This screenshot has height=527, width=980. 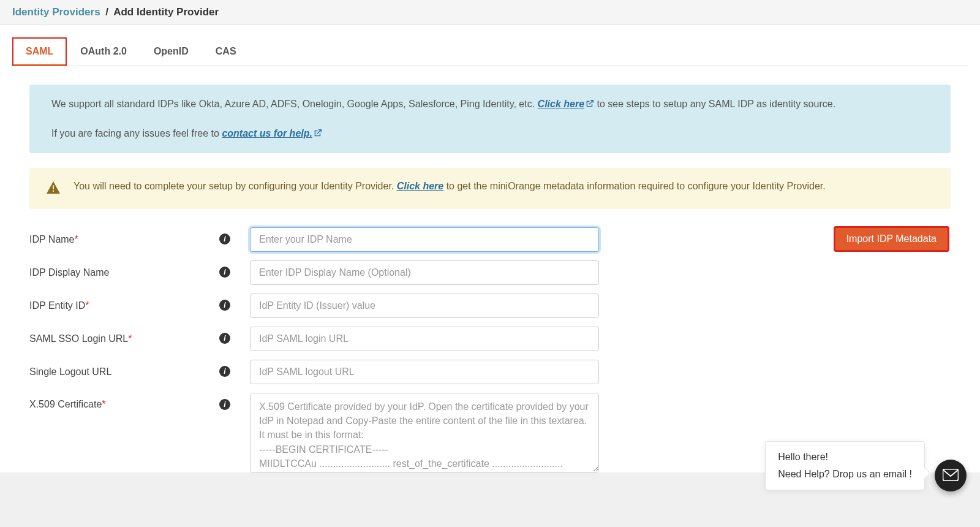 I want to click on input-idp-name, so click(x=424, y=240).